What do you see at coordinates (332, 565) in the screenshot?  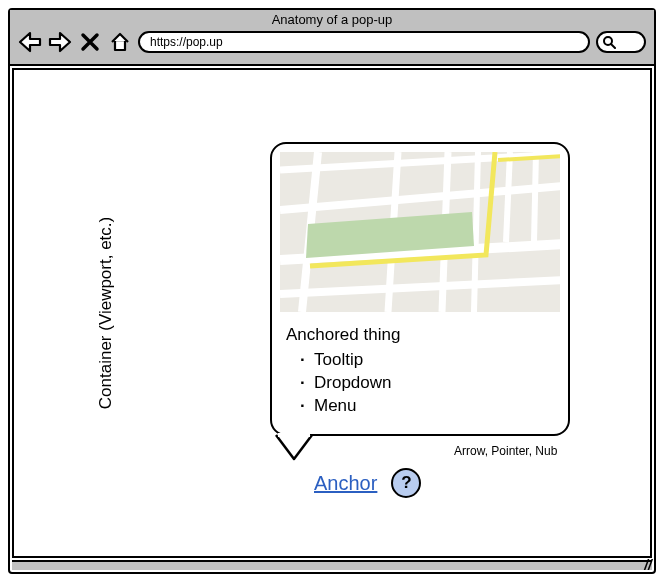 I see `status-bar: //` at bounding box center [332, 565].